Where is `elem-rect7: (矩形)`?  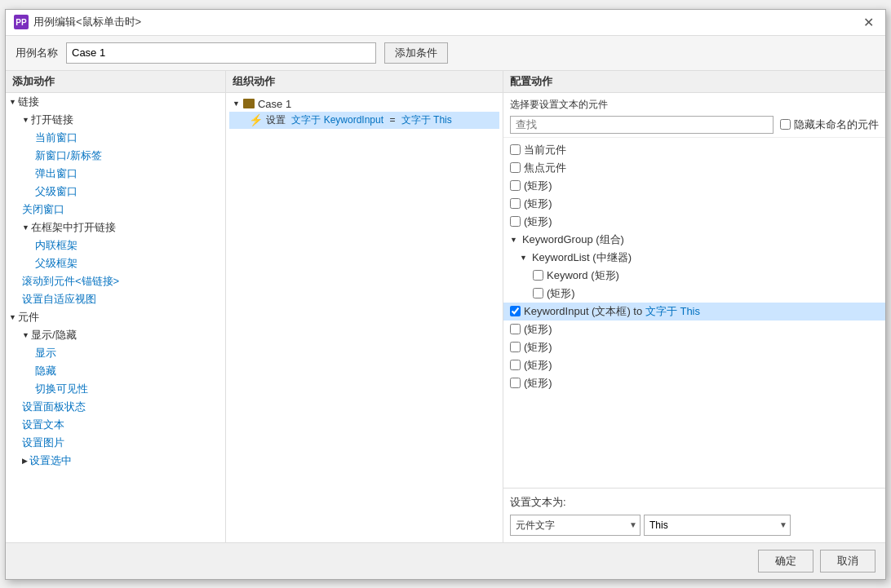
elem-rect7: (矩形) is located at coordinates (694, 383).